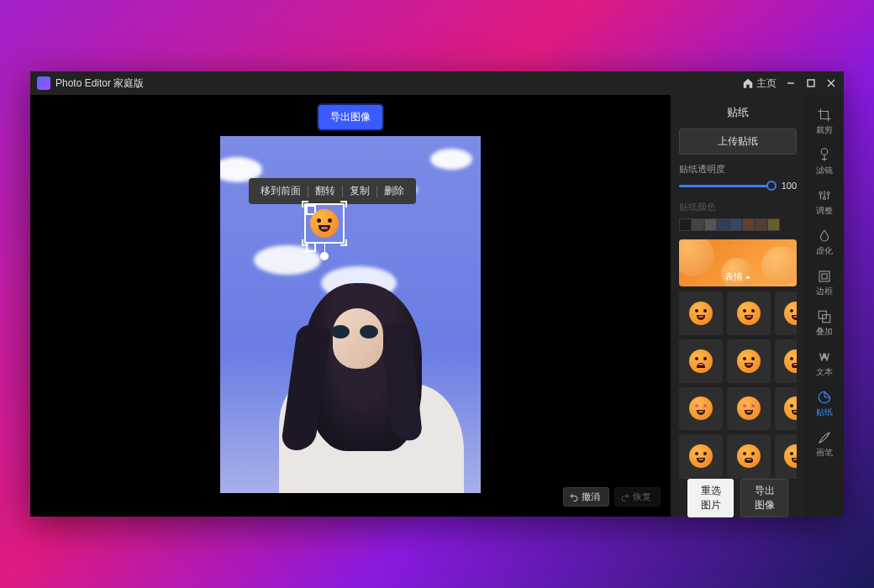 This screenshot has height=588, width=874. What do you see at coordinates (738, 497) in the screenshot?
I see `panel-bottom-bar: 重选图片 导出图像` at bounding box center [738, 497].